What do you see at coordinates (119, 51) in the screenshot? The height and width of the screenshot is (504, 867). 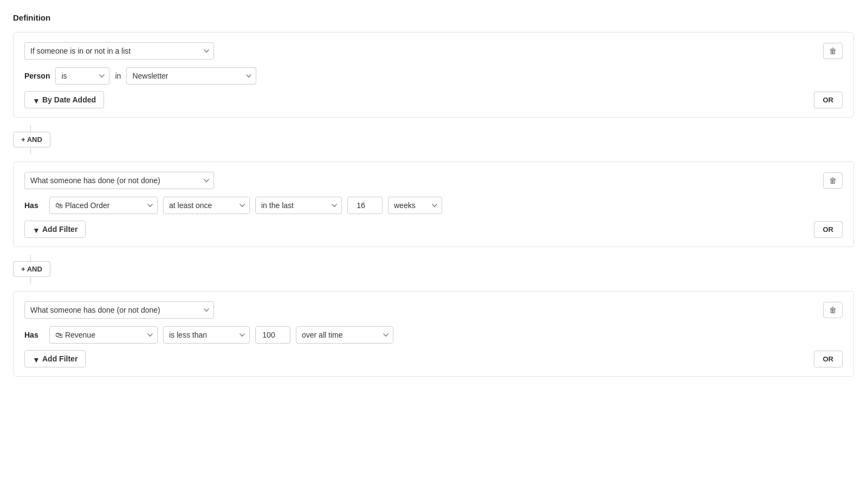 I see `condition-type-select-1: If someone is in or not in a list` at bounding box center [119, 51].